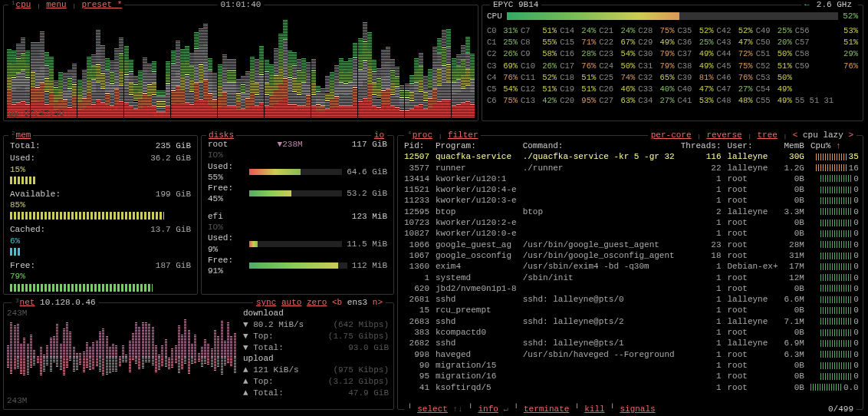 This screenshot has height=416, width=868. Describe the element at coordinates (672, 16) in the screenshot. I see `cpu-total-bar: CPU 52%` at that location.